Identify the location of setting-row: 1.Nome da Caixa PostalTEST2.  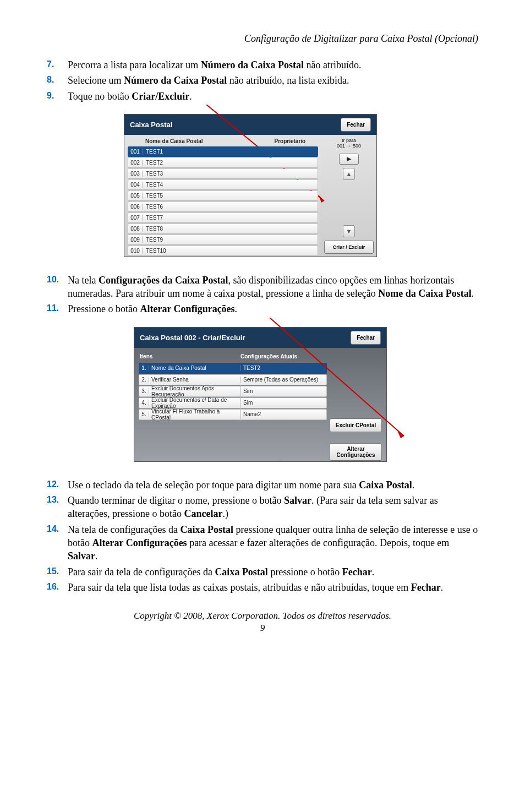
(233, 368).